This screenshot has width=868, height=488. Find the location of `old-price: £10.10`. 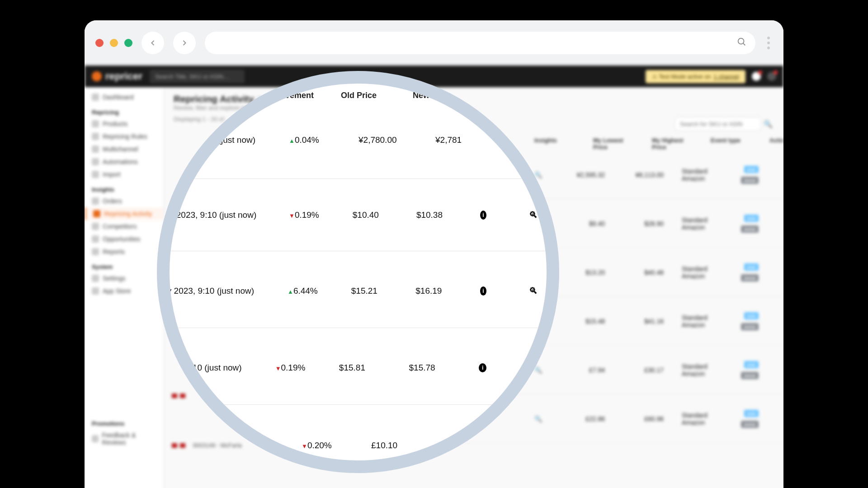

old-price: £10.10 is located at coordinates (393, 446).